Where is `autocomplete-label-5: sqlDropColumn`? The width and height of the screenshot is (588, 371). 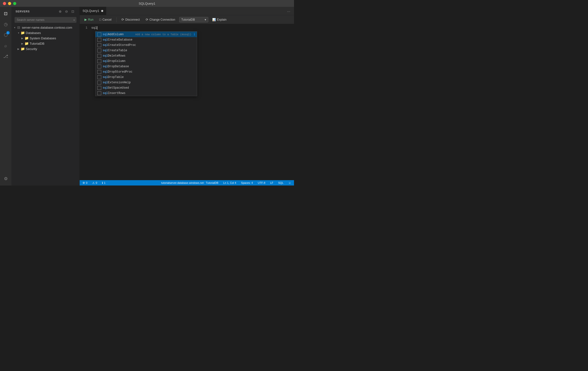 autocomplete-label-5: sqlDropColumn is located at coordinates (149, 61).